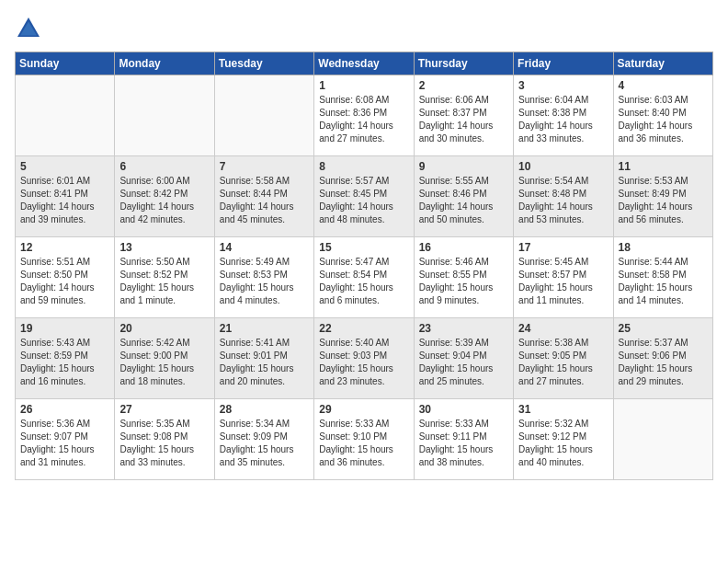  I want to click on day-info: Sunrise: 6:03 AM Sunset: 8:40 PM Dayligh…, so click(664, 120).